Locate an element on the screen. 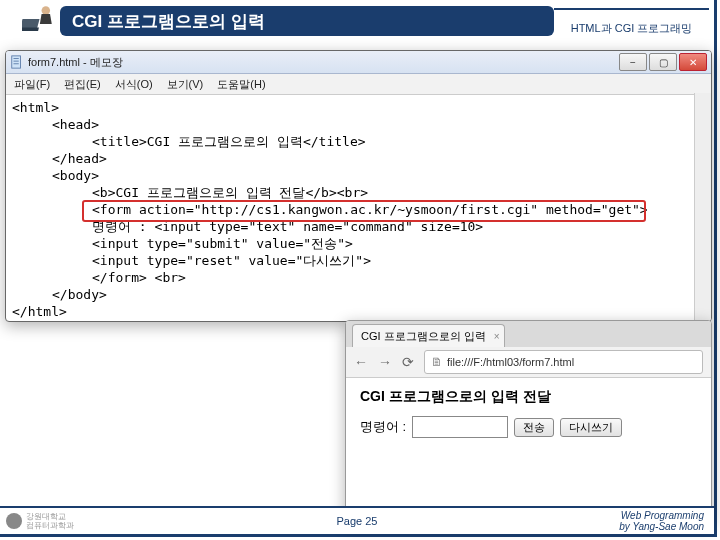  rendered-page: CGI 프로그램으로의 입력 전달 명령어 : 전송 다시쓰기 is located at coordinates (528, 413).